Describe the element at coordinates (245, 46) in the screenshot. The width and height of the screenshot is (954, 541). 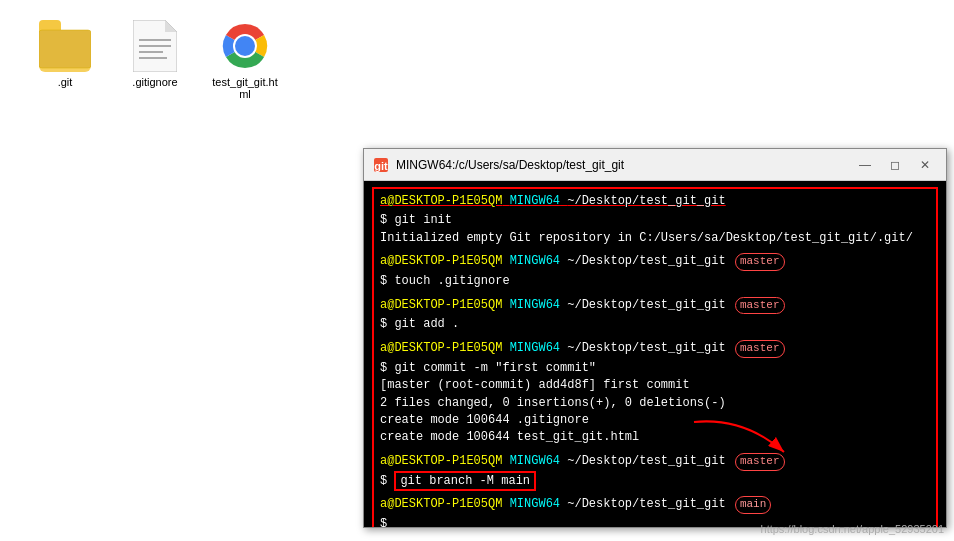
I see `chrome-icon-image` at that location.